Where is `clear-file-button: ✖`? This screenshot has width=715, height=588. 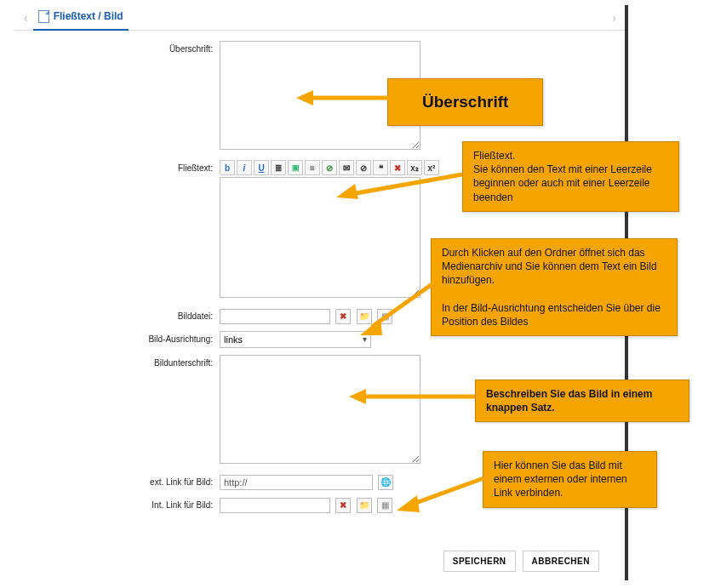 clear-file-button: ✖ is located at coordinates (343, 317).